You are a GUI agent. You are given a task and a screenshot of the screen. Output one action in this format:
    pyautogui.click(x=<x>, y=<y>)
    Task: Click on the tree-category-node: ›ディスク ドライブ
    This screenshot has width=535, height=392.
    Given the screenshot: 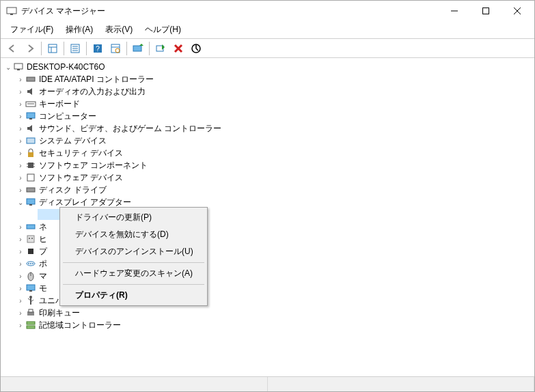 What is the action you would take?
    pyautogui.click(x=268, y=190)
    